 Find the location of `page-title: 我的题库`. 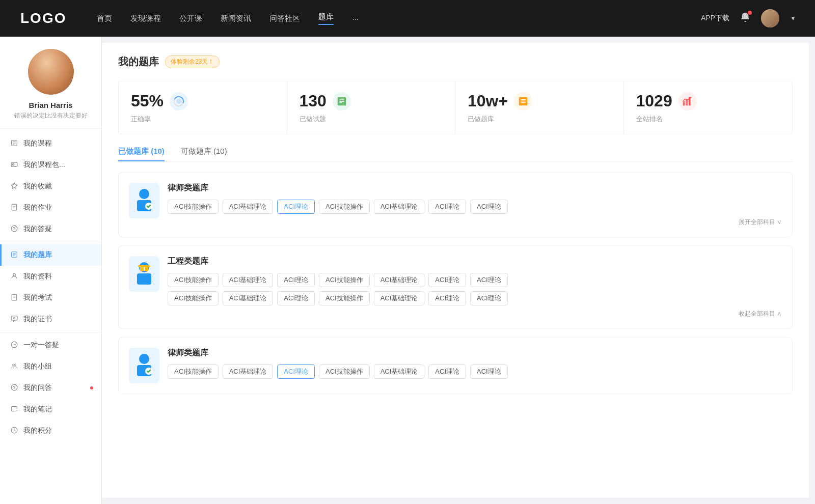

page-title: 我的题库 is located at coordinates (139, 62).